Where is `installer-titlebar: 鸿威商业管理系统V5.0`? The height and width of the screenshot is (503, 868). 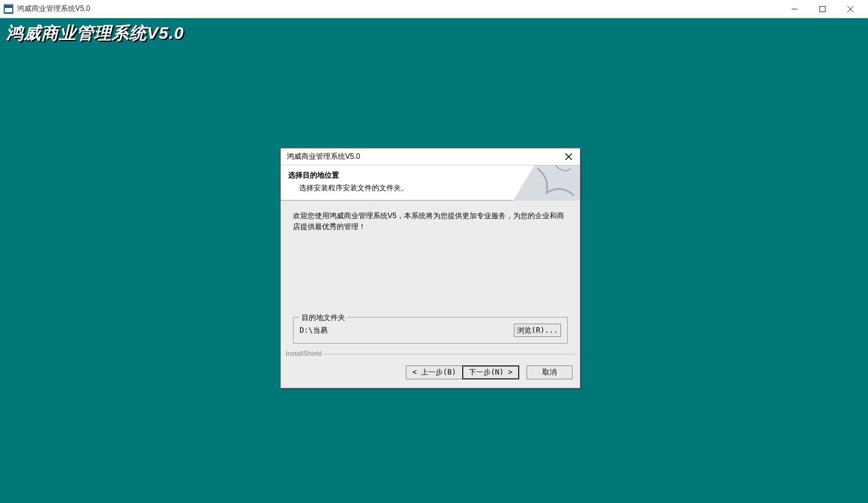 installer-titlebar: 鸿威商业管理系统V5.0 is located at coordinates (431, 157).